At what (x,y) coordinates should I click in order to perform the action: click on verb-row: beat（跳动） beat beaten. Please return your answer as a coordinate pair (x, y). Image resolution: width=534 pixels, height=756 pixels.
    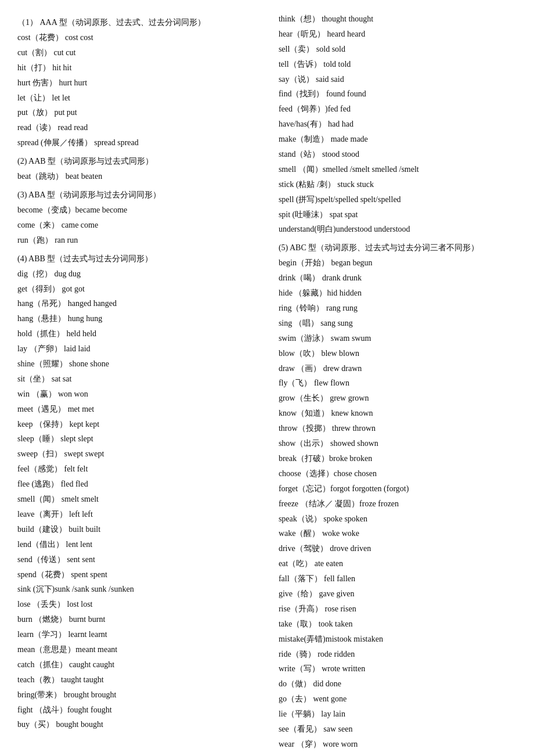
    Looking at the image, I should click on (139, 177).